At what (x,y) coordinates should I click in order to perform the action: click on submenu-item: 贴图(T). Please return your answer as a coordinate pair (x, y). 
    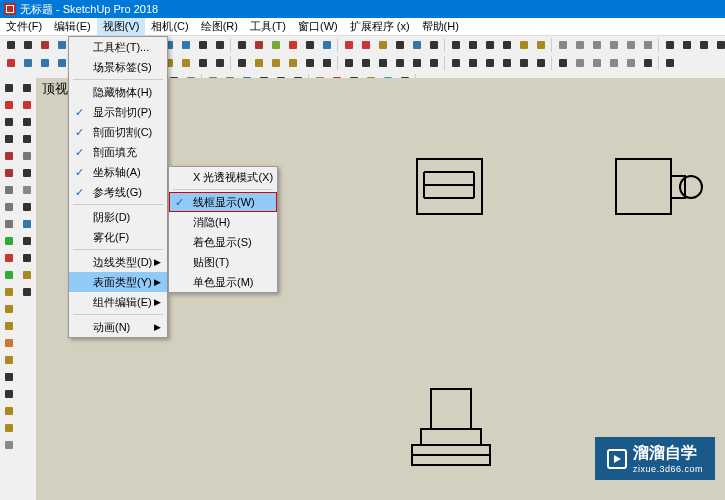
    Looking at the image, I should click on (223, 262).